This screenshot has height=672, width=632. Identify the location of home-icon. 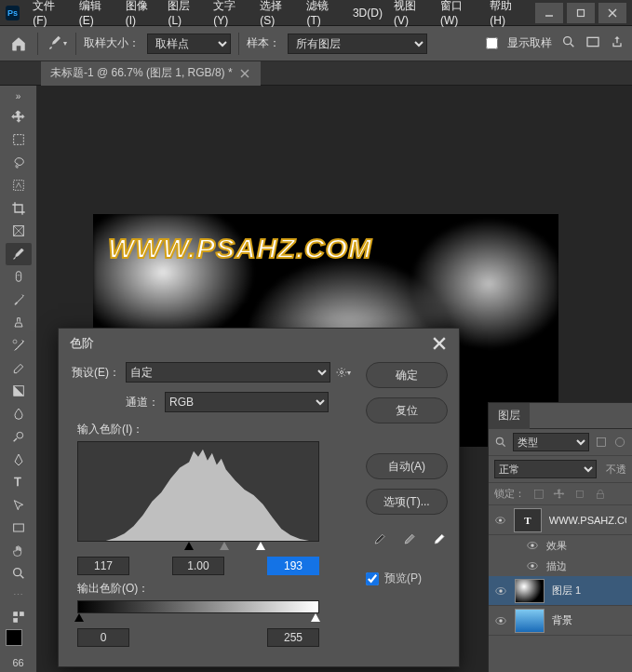
(19, 44).